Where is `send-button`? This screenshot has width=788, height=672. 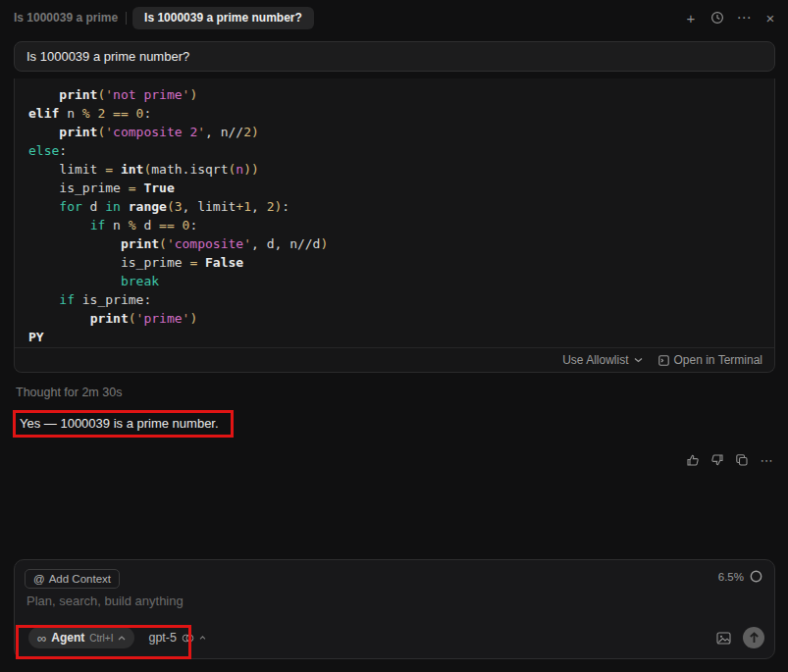 send-button is located at coordinates (754, 638).